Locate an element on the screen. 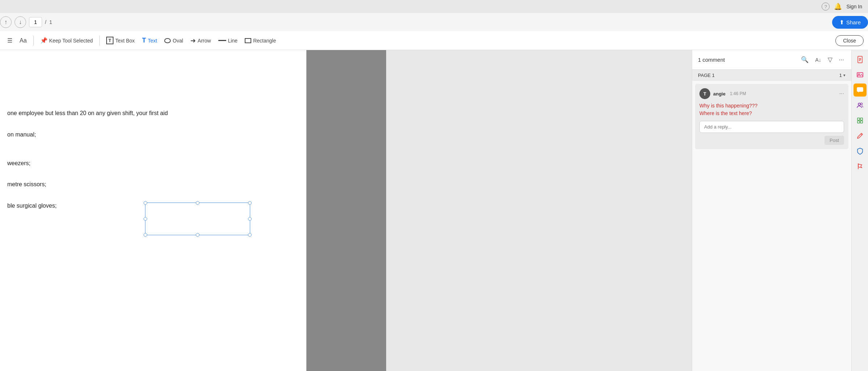  menu-icon: ☰ is located at coordinates (10, 41).